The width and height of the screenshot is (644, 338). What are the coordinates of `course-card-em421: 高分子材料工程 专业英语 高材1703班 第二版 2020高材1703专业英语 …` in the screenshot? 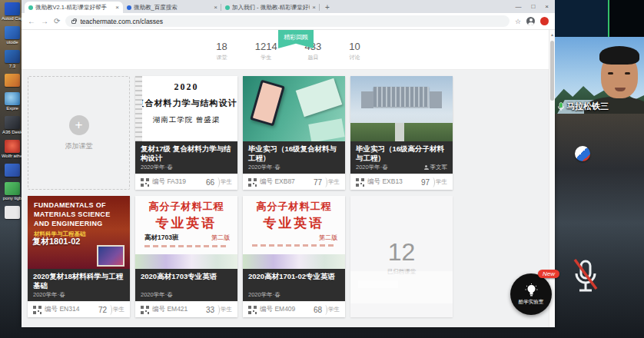 It's located at (186, 257).